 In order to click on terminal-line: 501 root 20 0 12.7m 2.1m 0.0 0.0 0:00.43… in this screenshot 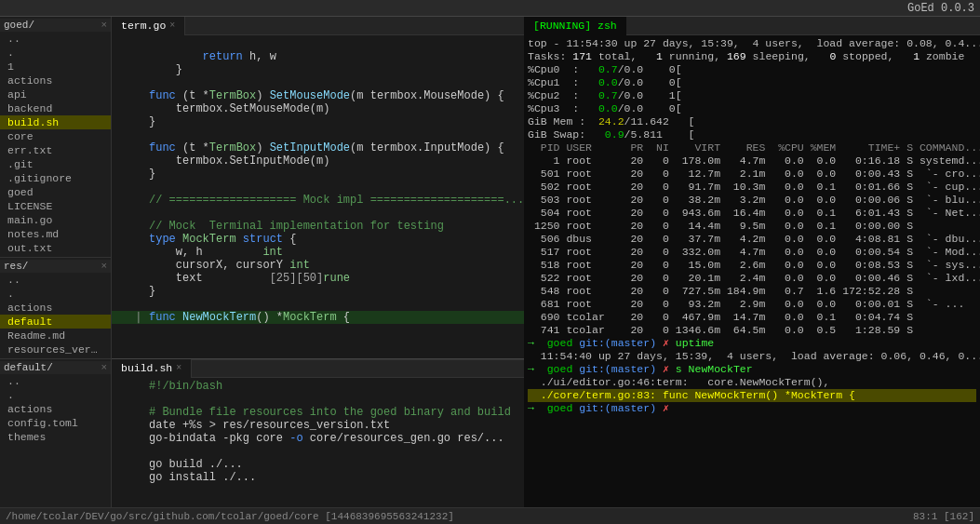, I will do `click(752, 174)`.